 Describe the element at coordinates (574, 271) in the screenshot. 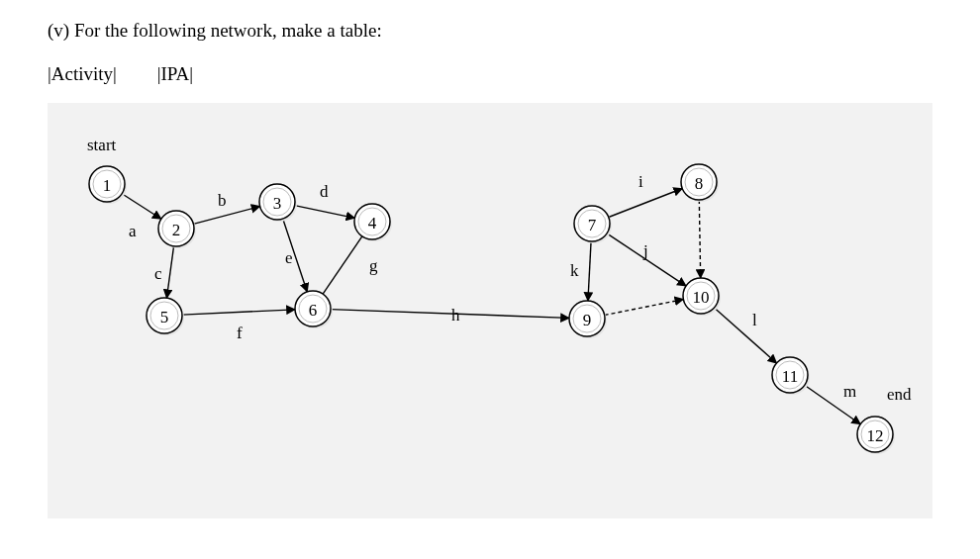

I see `edge-label-k: k` at that location.